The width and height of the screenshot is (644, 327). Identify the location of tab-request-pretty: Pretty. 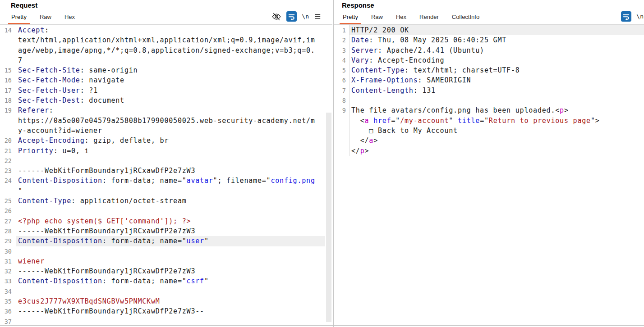
(19, 19).